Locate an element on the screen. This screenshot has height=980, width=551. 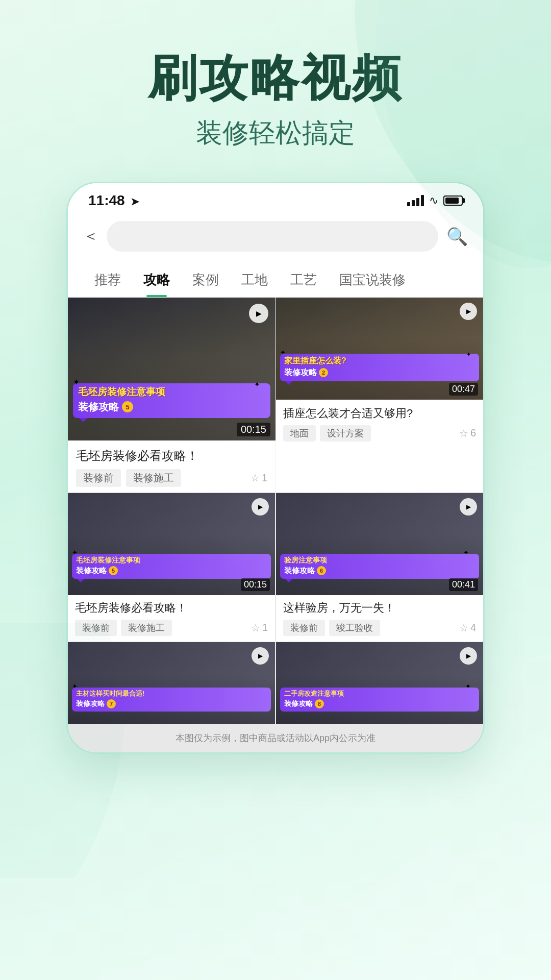
grid-tag-4: 竣工验收 is located at coordinates (355, 628).